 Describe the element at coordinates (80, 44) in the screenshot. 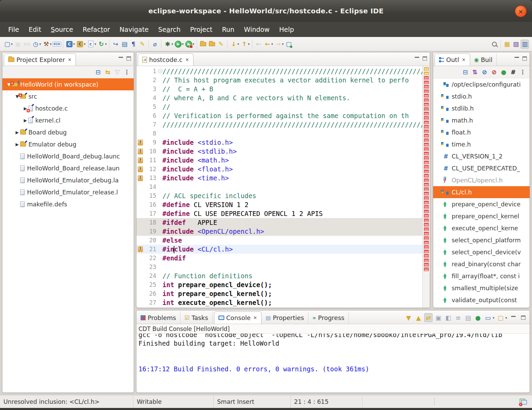

I see `new-cpp-project-icon: C` at that location.